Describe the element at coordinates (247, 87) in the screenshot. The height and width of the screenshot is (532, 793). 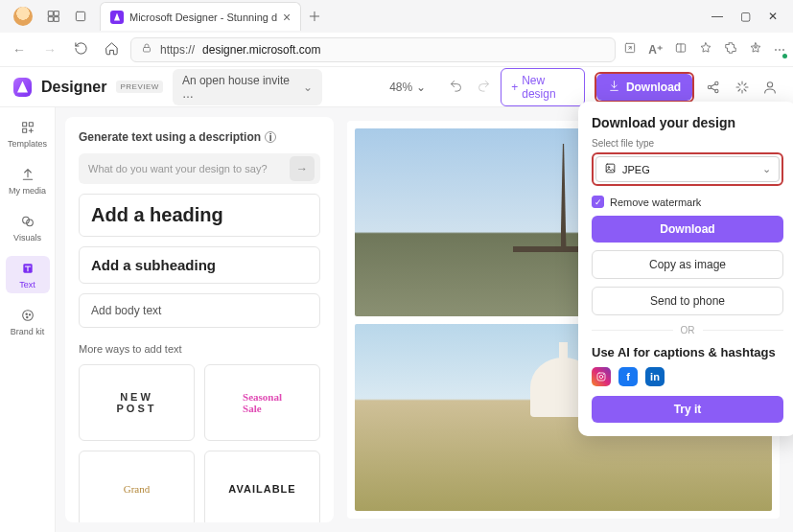
I see `project-dropdown: An open house invite … ⌄` at that location.